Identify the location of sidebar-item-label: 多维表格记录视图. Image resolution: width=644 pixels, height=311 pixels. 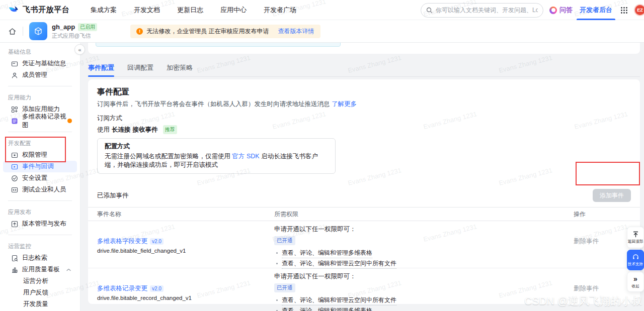
(47, 121).